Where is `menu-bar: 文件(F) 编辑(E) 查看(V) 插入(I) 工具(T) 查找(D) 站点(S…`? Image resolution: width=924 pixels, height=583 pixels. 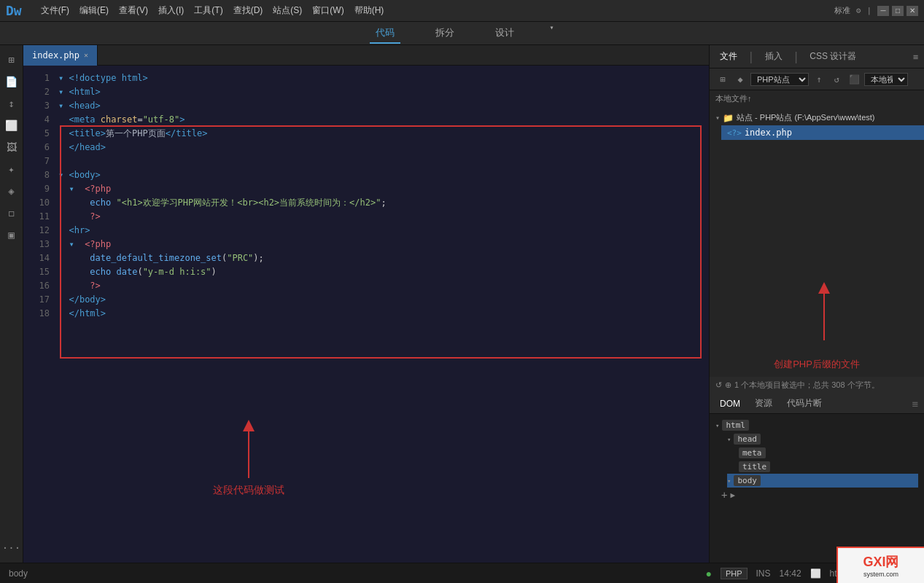 menu-bar: 文件(F) 编辑(E) 查看(V) 插入(I) 工具(T) 查找(D) 站点(S… is located at coordinates (213, 10).